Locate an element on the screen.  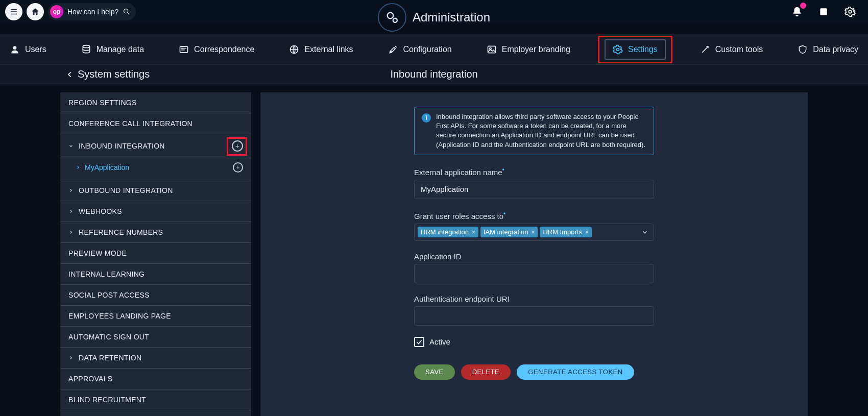
sidebar-item-label: BLIND RECRUITMENT is located at coordinates (107, 400).